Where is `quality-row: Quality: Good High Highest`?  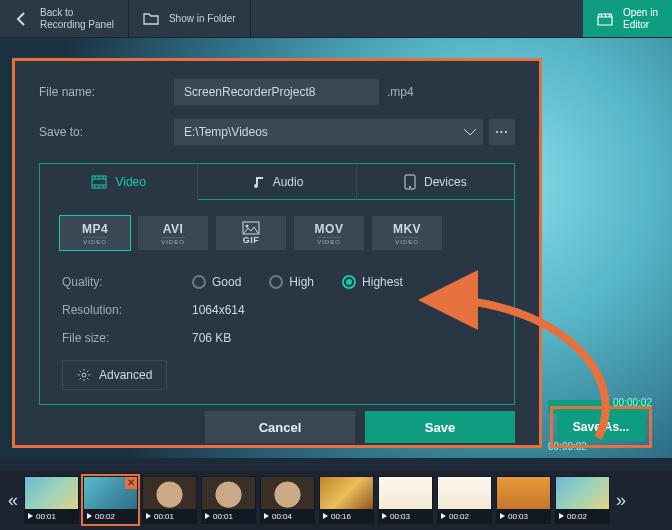 quality-row: Quality: Good High Highest is located at coordinates (277, 282).